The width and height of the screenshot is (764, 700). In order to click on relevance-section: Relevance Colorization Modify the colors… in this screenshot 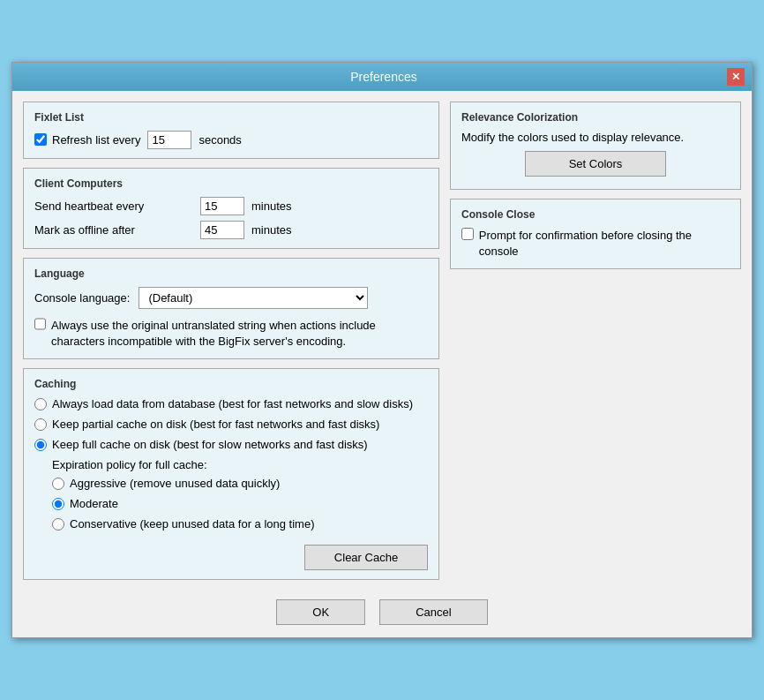, I will do `click(595, 146)`.